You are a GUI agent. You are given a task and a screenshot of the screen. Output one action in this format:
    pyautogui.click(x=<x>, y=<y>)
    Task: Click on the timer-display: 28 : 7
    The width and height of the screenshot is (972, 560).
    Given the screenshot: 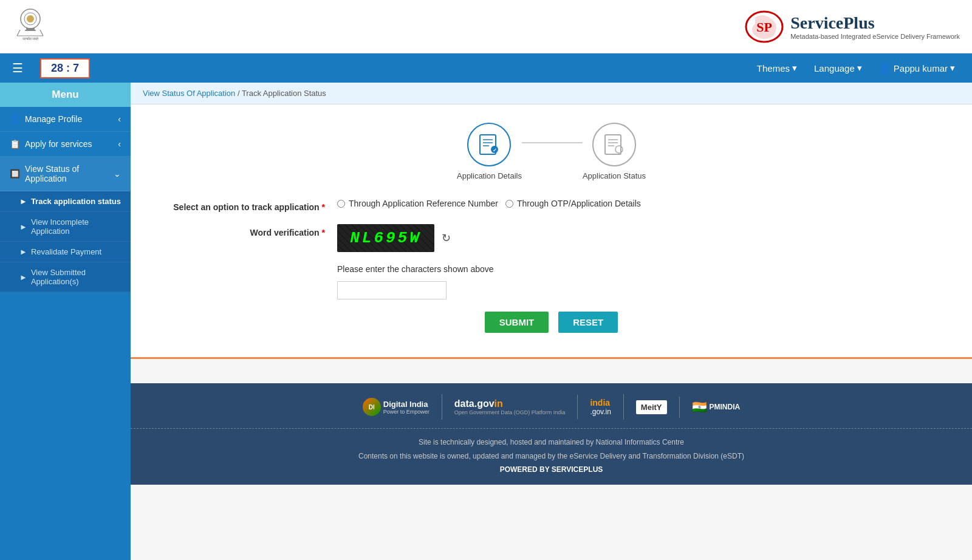 What is the action you would take?
    pyautogui.click(x=65, y=68)
    